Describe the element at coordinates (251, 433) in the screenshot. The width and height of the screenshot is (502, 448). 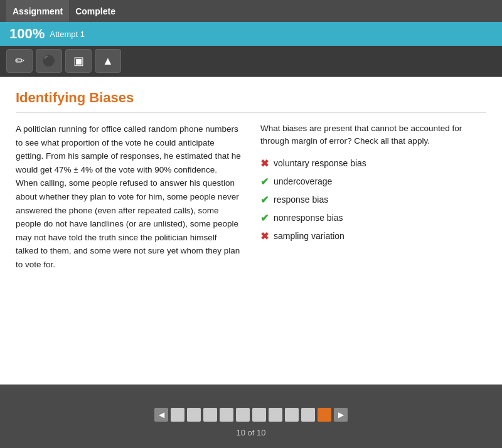
I see `page-count: 10 of 10` at that location.